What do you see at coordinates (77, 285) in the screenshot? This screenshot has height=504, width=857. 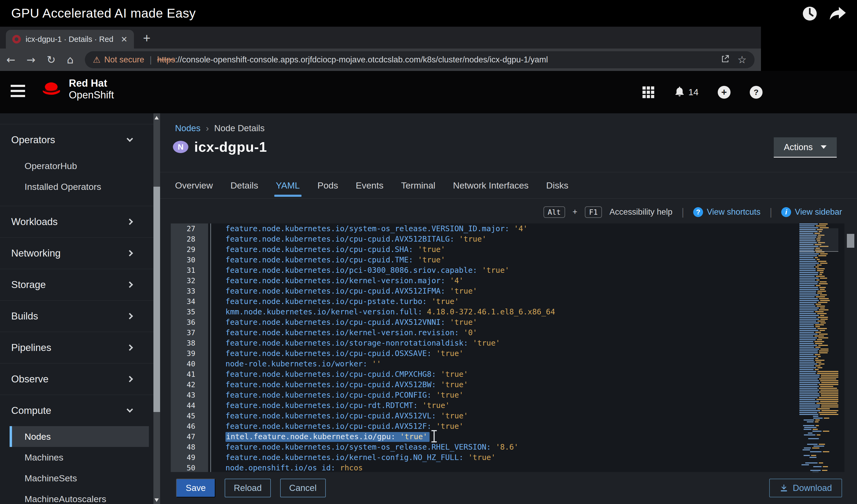 I see `sidebar-group-storage: Storage` at bounding box center [77, 285].